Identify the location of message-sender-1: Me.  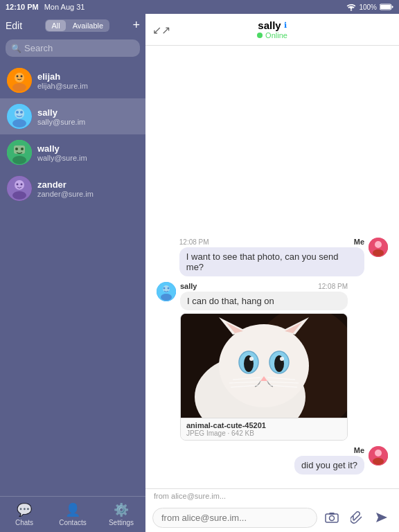
(359, 242).